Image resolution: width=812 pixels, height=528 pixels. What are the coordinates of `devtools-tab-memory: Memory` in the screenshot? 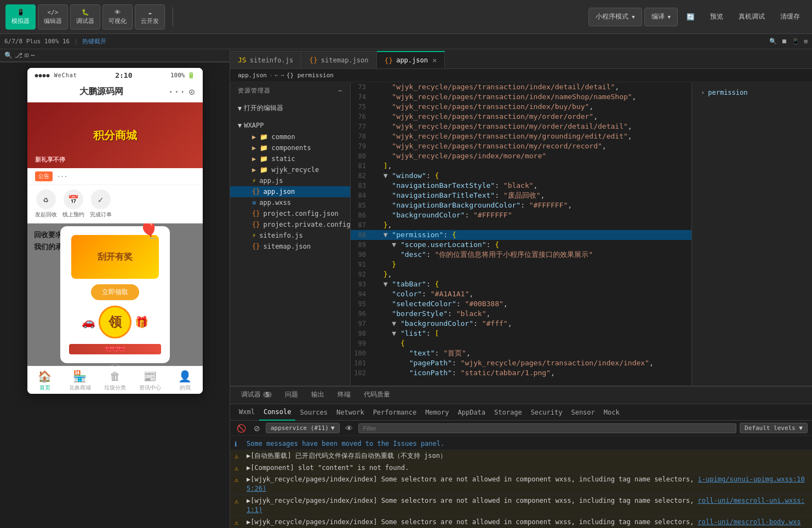 It's located at (437, 412).